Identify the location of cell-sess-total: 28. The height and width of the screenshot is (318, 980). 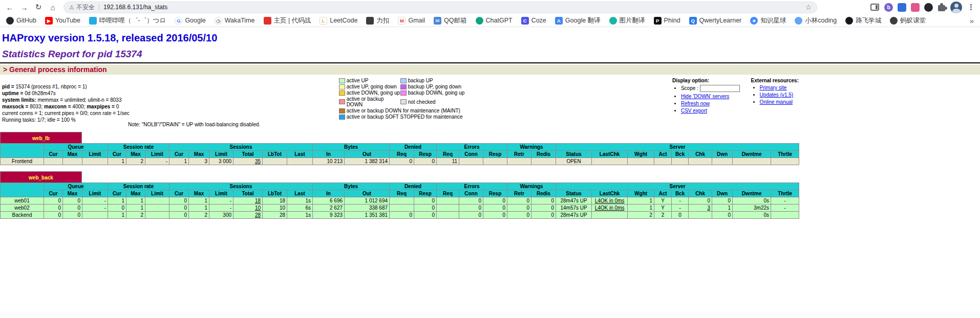
(248, 215).